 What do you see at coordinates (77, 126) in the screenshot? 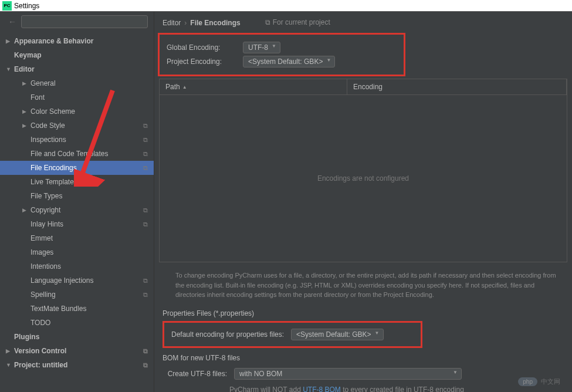
I see `tree-item-code-style: Code Style⧉` at bounding box center [77, 126].